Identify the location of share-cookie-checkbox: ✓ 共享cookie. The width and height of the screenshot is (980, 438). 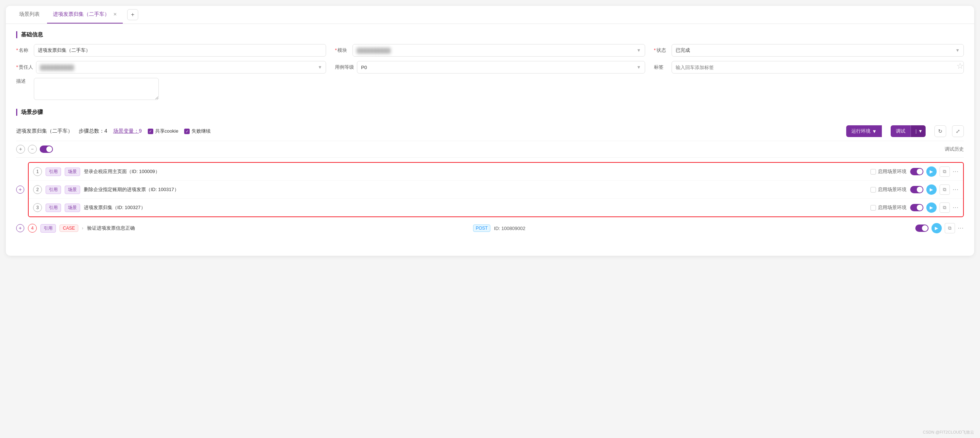
(163, 131).